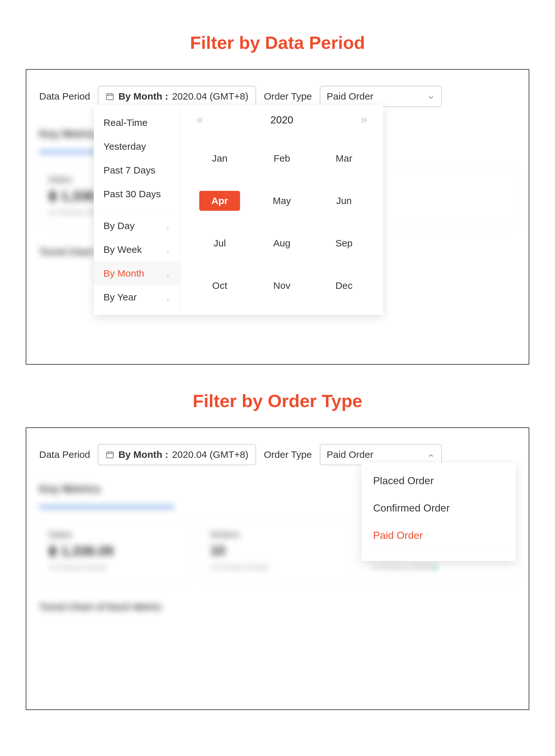 The width and height of the screenshot is (555, 756). What do you see at coordinates (220, 243) in the screenshot?
I see `month-jul: Jul` at bounding box center [220, 243].